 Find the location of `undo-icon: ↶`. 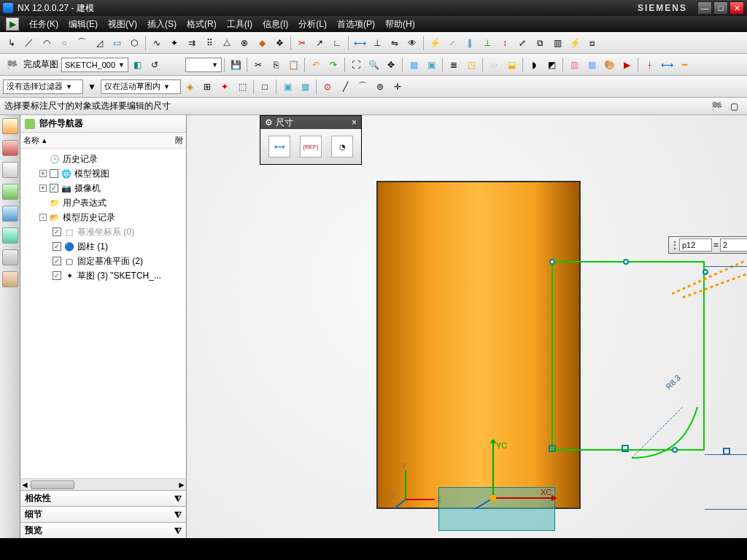

undo-icon: ↶ is located at coordinates (316, 65).